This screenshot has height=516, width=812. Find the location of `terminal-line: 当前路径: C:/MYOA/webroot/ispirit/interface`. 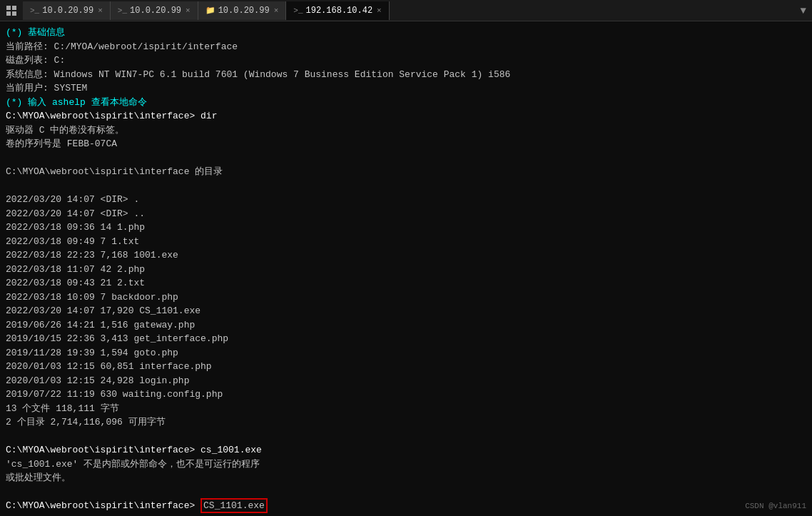

terminal-line: 当前路径: C:/MYOA/webroot/ispirit/interface is located at coordinates (406, 47).